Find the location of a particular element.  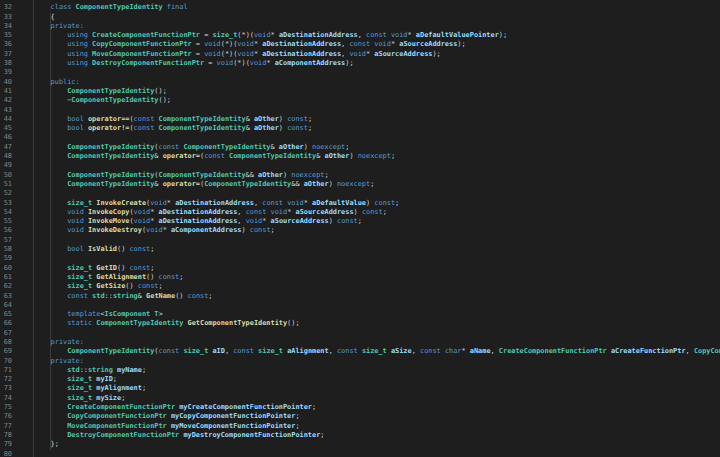

code-line: 62 size_t GetSize() const; is located at coordinates (360, 286).